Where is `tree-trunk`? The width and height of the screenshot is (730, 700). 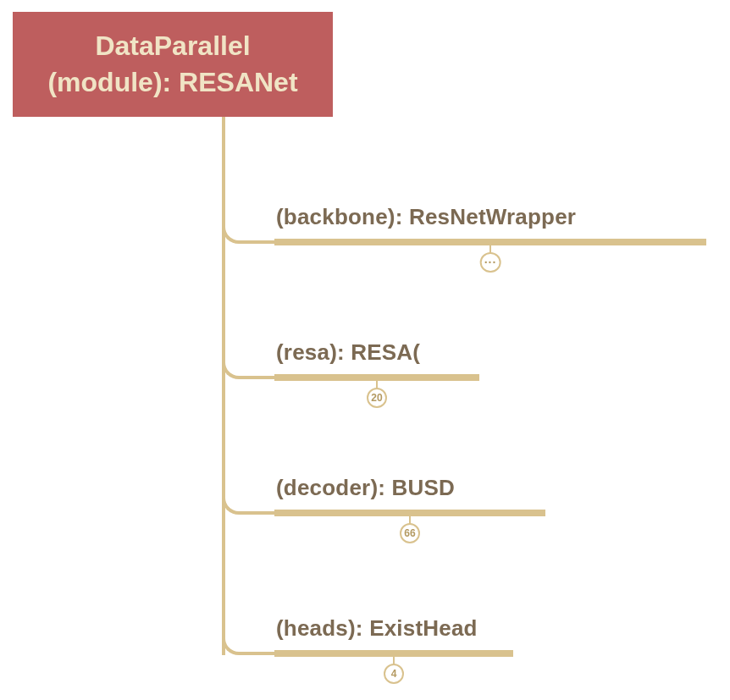 tree-trunk is located at coordinates (224, 386).